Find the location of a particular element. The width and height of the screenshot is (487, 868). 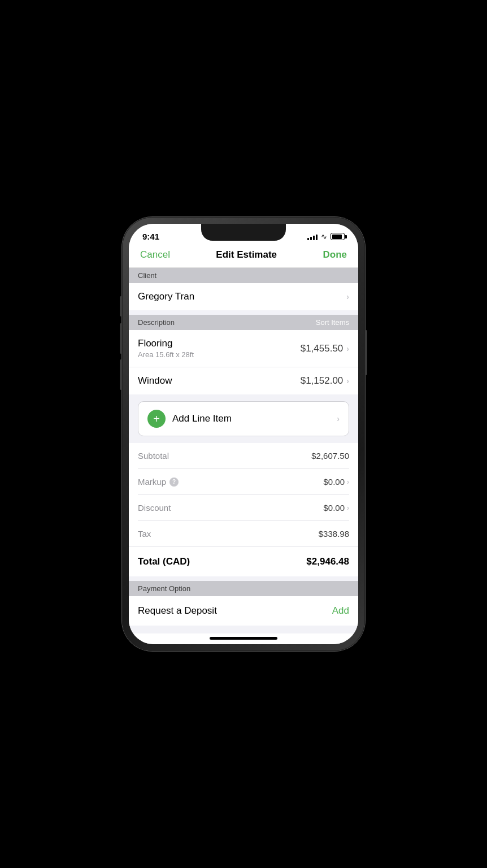

add-line-item-label: Add Line Item is located at coordinates (254, 419).